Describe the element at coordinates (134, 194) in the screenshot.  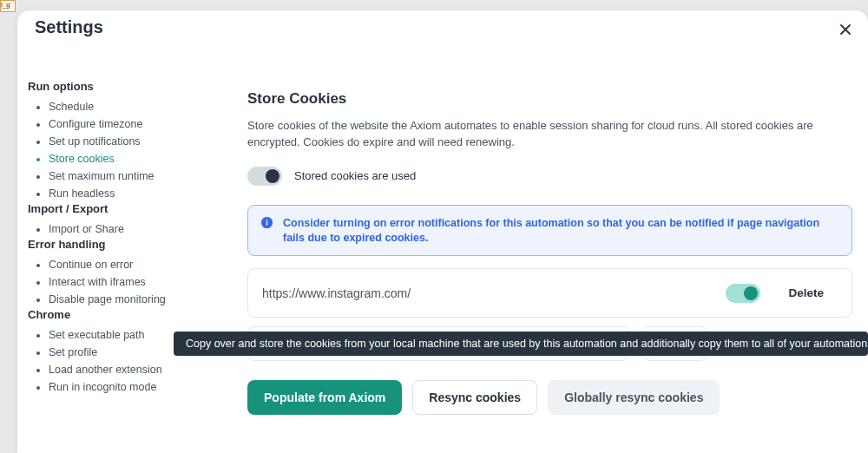
I see `sidebar-item: Run headless` at that location.